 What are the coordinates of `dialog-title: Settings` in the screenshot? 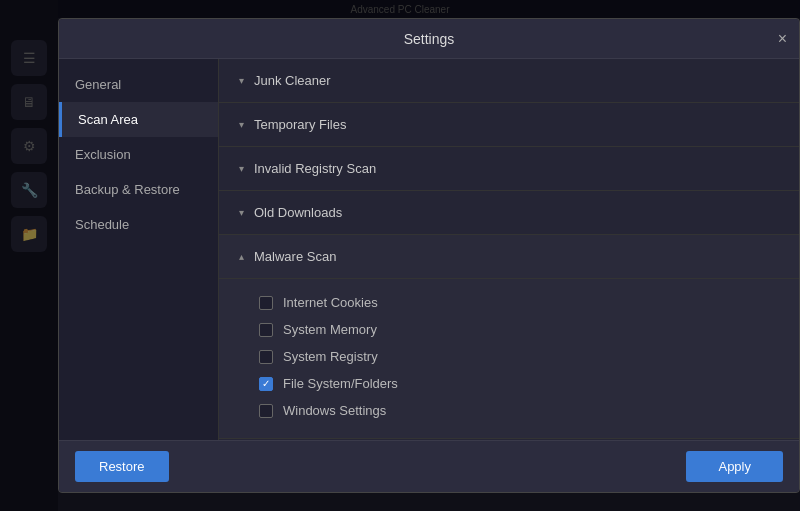 It's located at (430, 39).